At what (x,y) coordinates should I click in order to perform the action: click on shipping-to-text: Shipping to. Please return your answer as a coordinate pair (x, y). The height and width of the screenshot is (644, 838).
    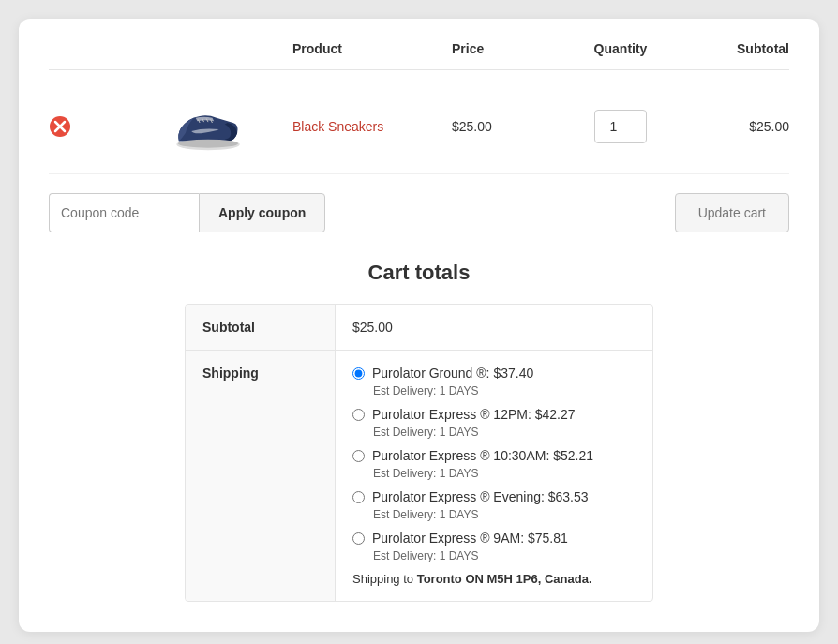
    Looking at the image, I should click on (382, 579).